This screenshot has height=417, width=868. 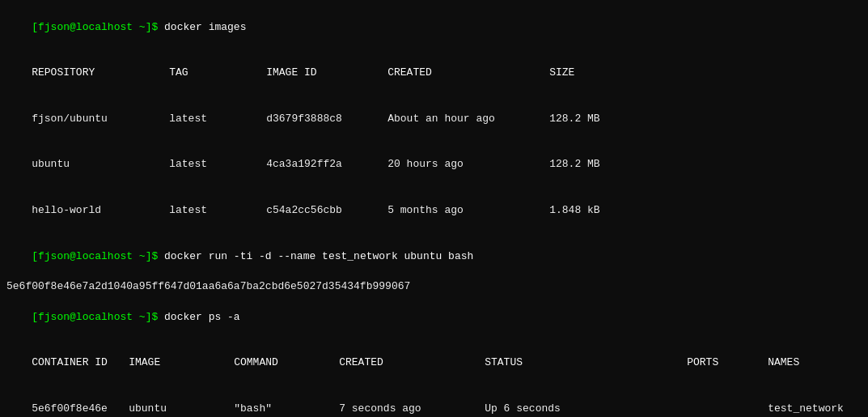 What do you see at coordinates (205, 28) in the screenshot?
I see `command-1: docker images` at bounding box center [205, 28].